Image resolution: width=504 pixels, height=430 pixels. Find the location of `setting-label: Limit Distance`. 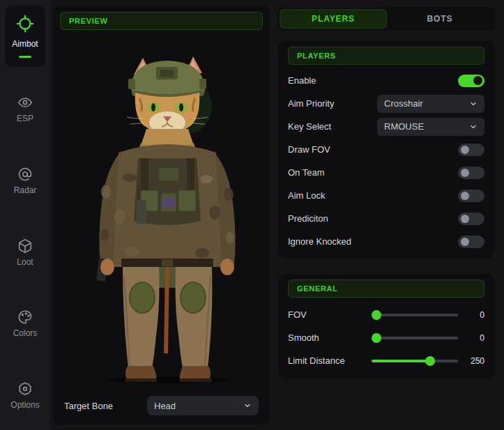

setting-label: Limit Distance is located at coordinates (330, 361).